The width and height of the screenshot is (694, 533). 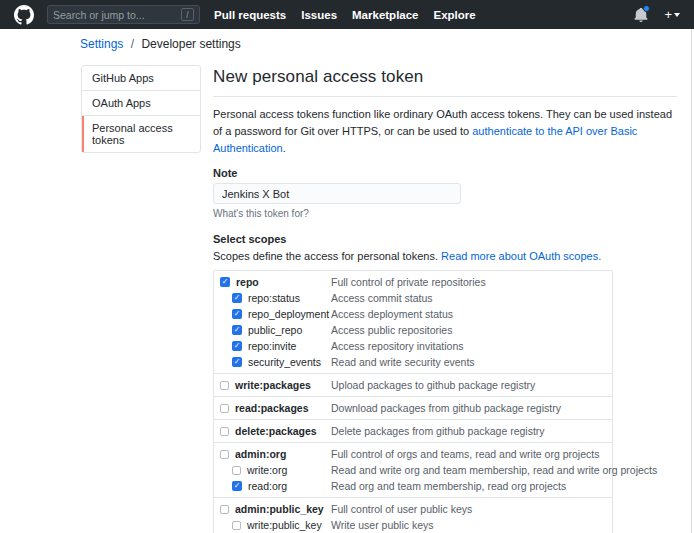 What do you see at coordinates (378, 44) in the screenshot?
I see `breadcrumb: Settings / Developer settings` at bounding box center [378, 44].